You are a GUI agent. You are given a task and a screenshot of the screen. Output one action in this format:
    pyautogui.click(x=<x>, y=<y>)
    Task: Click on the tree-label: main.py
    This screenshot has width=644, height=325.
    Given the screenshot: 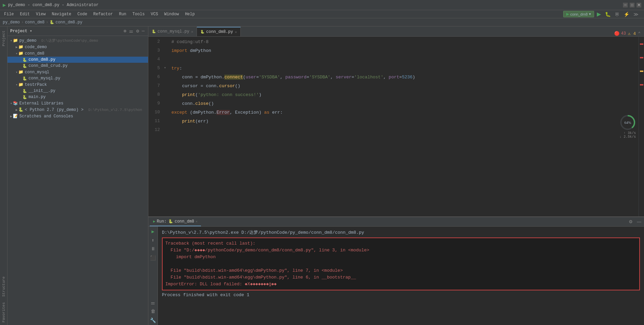 What is the action you would take?
    pyautogui.click(x=37, y=97)
    